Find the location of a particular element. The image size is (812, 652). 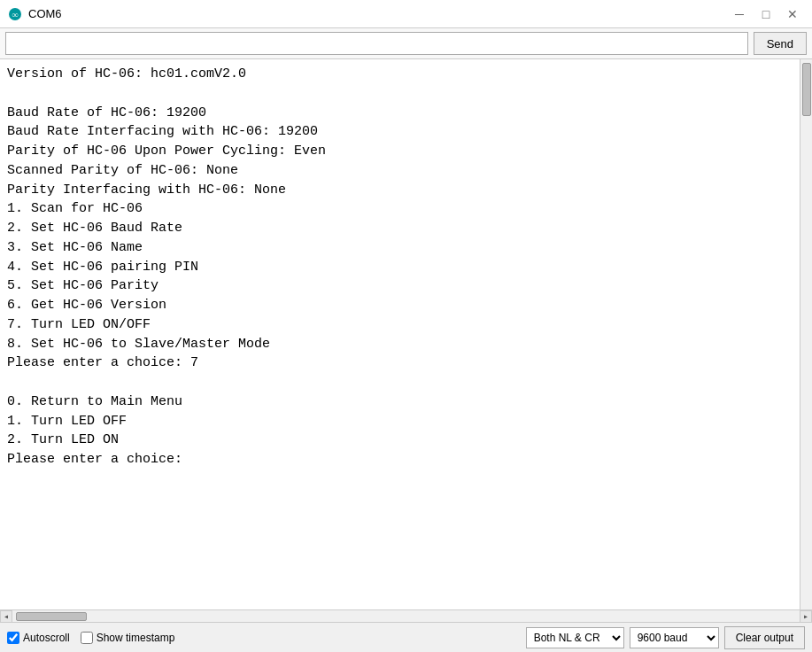

serial-input is located at coordinates (377, 43).